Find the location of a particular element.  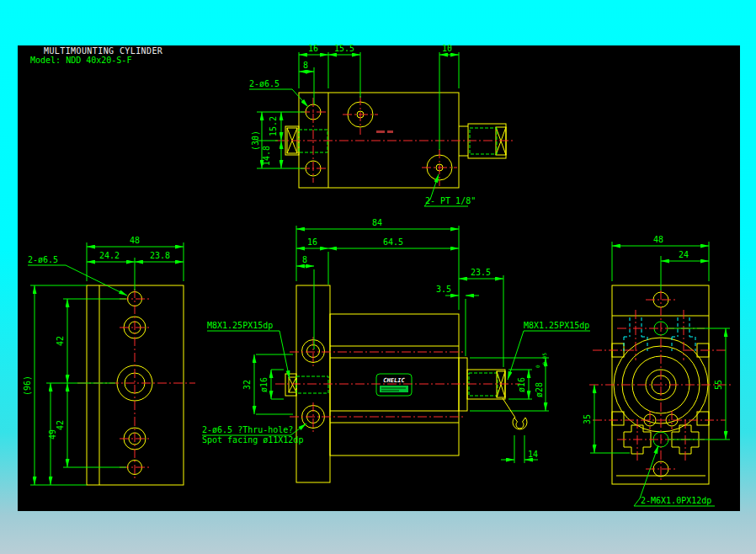

dim-42-lower: 42 is located at coordinates (61, 425).